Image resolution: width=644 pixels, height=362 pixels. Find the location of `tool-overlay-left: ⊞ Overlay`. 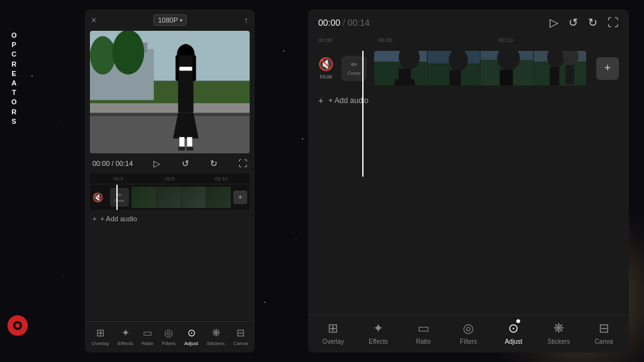

tool-overlay-left: ⊞ Overlay is located at coordinates (101, 337).